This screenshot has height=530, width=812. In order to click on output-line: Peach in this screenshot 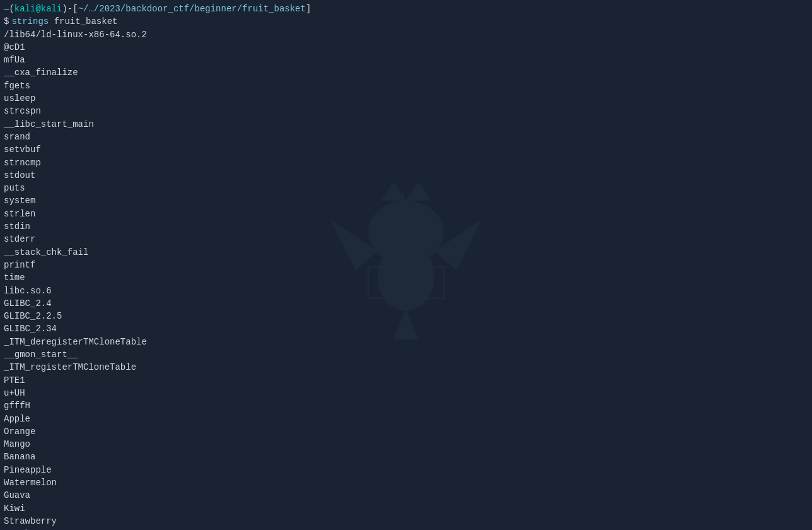, I will do `click(406, 529)`.